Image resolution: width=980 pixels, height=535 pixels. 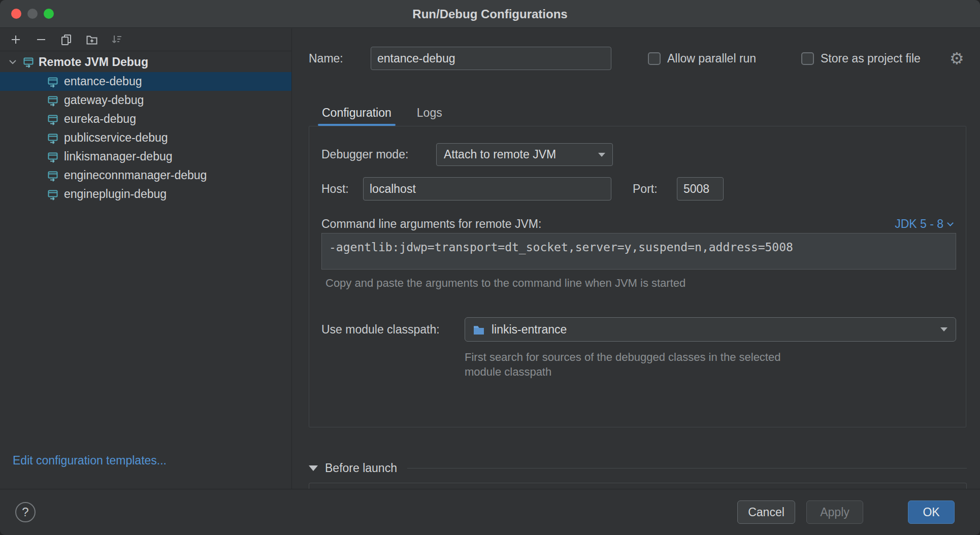 What do you see at coordinates (104, 101) in the screenshot?
I see `tree-item-label: gateway-debug` at bounding box center [104, 101].